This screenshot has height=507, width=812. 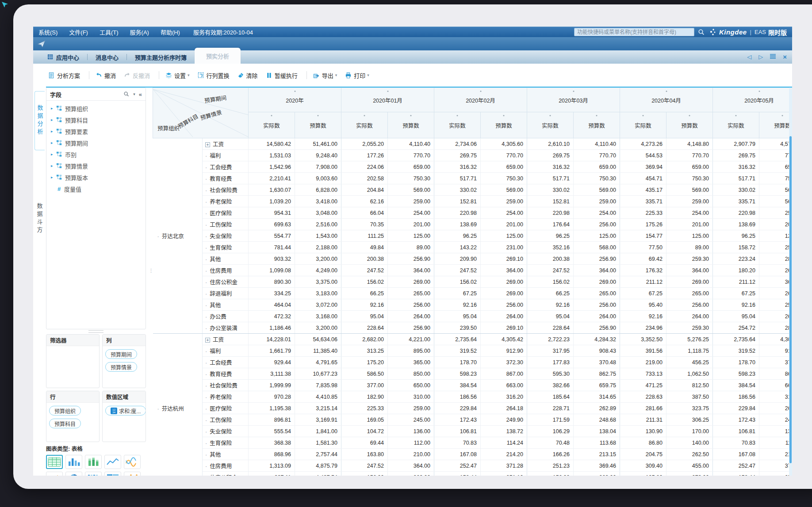 I want to click on pivot-cell: 95.40, so click(x=643, y=305).